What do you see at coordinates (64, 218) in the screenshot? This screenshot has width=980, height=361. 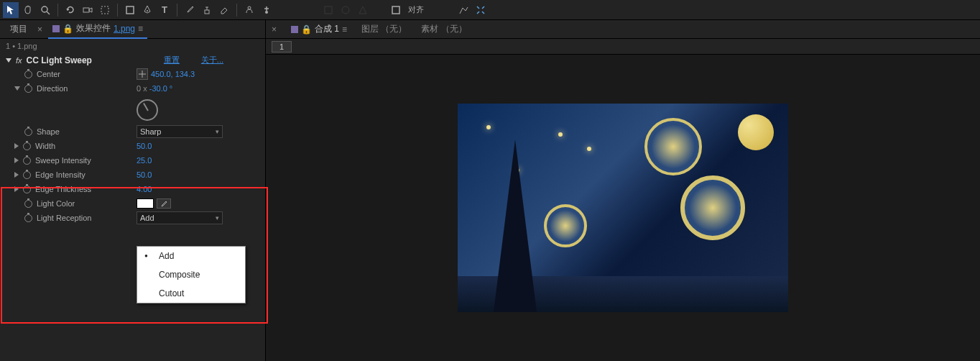 I see `light-reception-label: Light Reception` at bounding box center [64, 218].